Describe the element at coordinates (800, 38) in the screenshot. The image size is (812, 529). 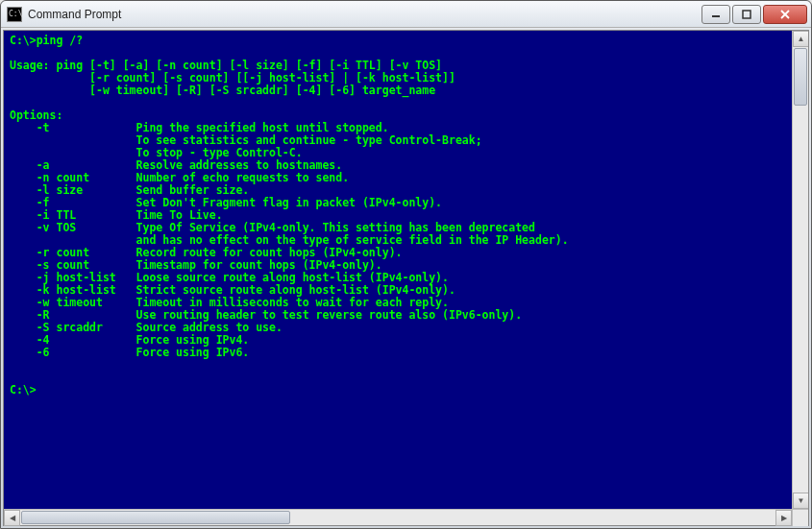
I see `scroll-up-button: ▲` at that location.